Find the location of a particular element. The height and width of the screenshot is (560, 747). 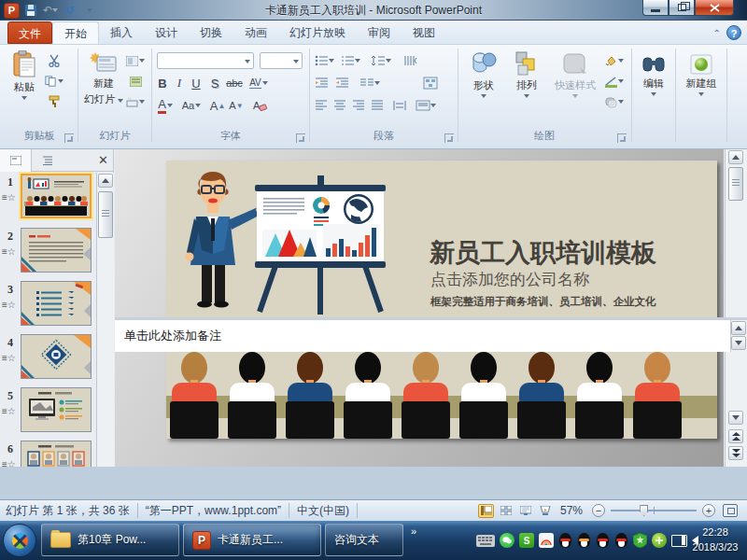

columns-button is located at coordinates (370, 83).